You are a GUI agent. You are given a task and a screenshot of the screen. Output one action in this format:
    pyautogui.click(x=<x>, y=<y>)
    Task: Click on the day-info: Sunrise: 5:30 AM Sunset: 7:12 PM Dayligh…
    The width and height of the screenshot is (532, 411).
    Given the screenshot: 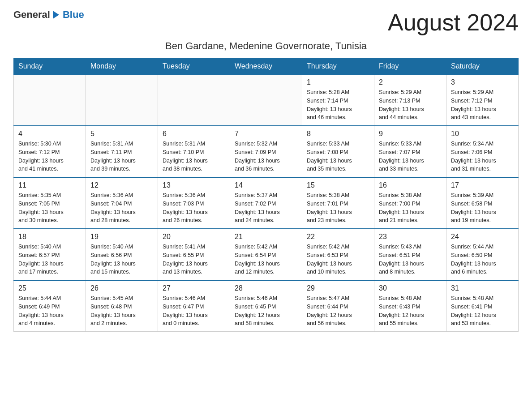 What is the action you would take?
    pyautogui.click(x=50, y=157)
    